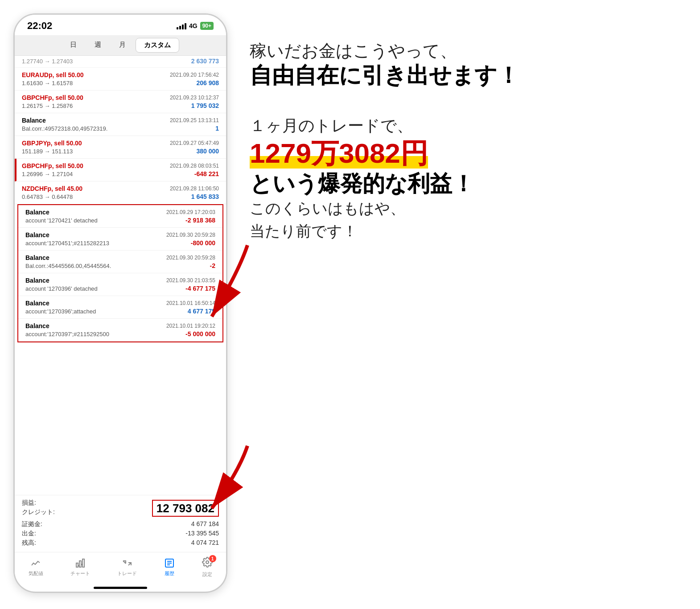  What do you see at coordinates (37, 326) in the screenshot?
I see `trade-name-b7: Balance` at bounding box center [37, 326].